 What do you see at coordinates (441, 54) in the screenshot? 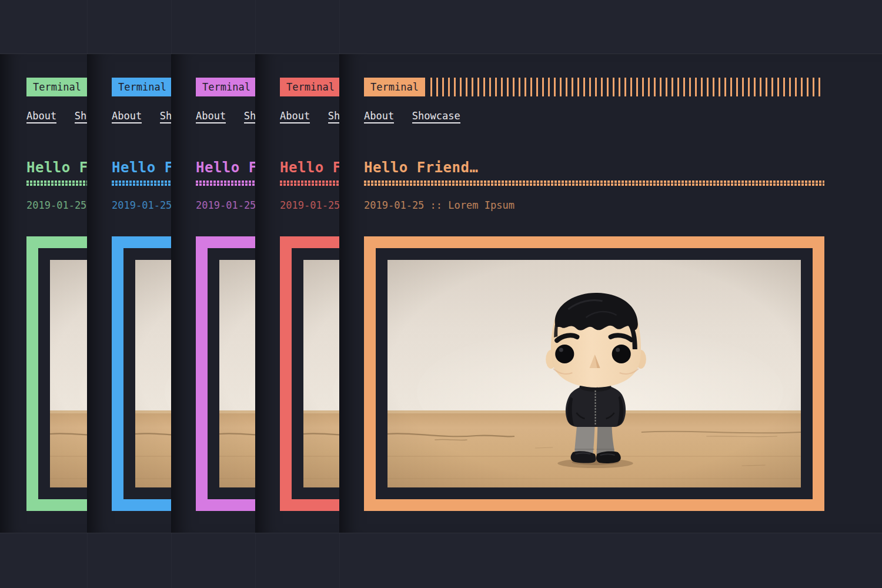
I see `top-band-divider` at bounding box center [441, 54].